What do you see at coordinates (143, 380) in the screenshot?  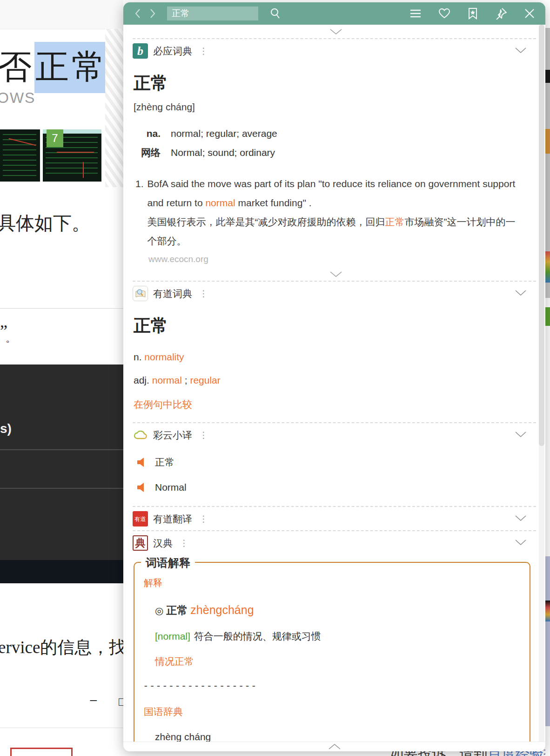 I see `pos-label: adj.` at bounding box center [143, 380].